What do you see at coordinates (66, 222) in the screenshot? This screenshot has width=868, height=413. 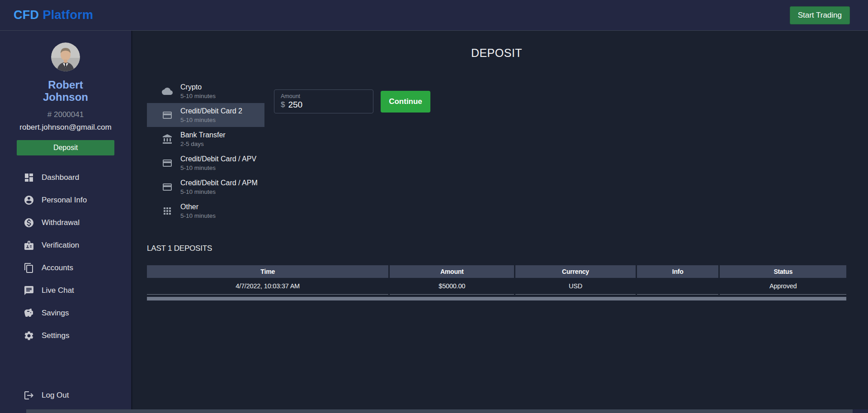 I see `sidebar: Robert Johnson # 2000041 robert.johnson@…` at bounding box center [66, 222].